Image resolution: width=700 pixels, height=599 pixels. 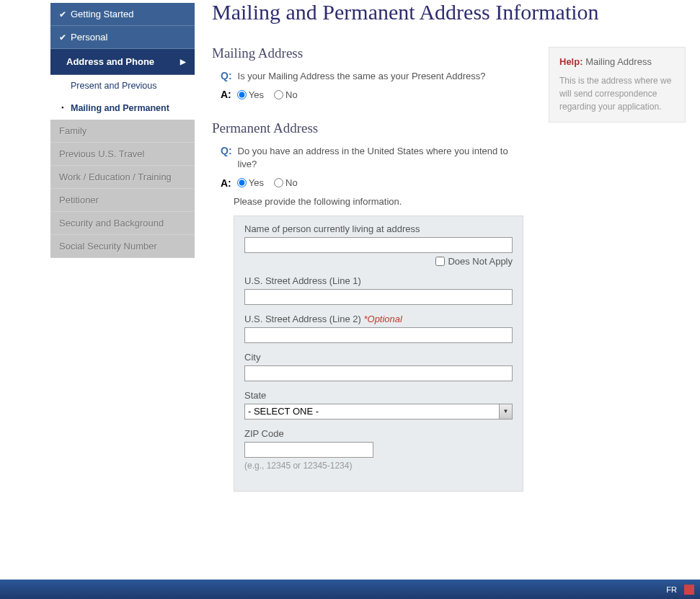 I want to click on name-input, so click(x=378, y=245).